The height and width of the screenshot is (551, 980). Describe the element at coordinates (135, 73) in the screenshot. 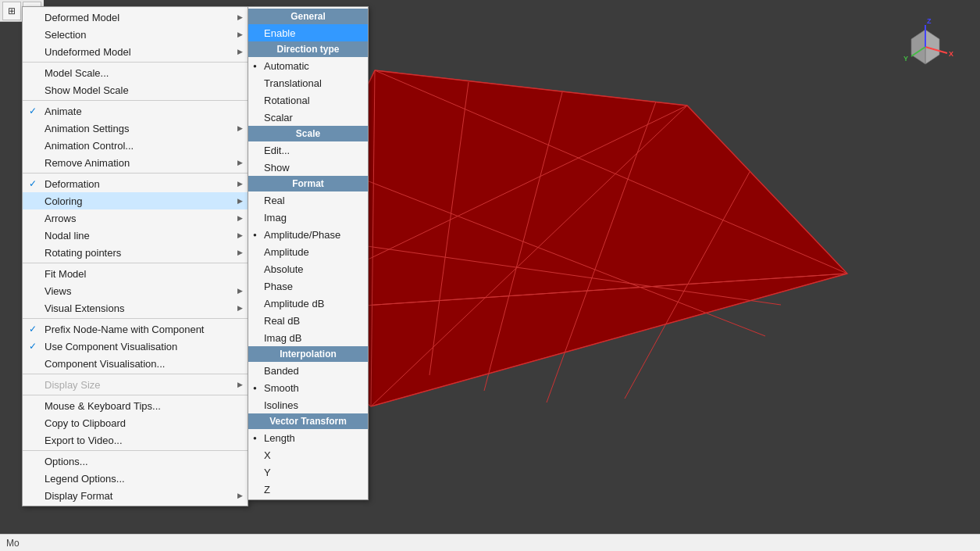

I see `menu-item-model-scale: Model Scale...` at that location.